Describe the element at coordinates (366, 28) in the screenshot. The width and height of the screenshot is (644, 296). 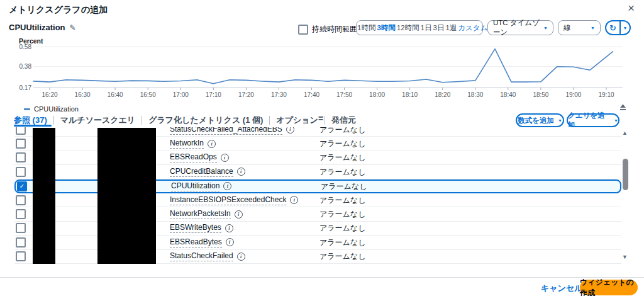
I see `time-range-1h: 1時間` at that location.